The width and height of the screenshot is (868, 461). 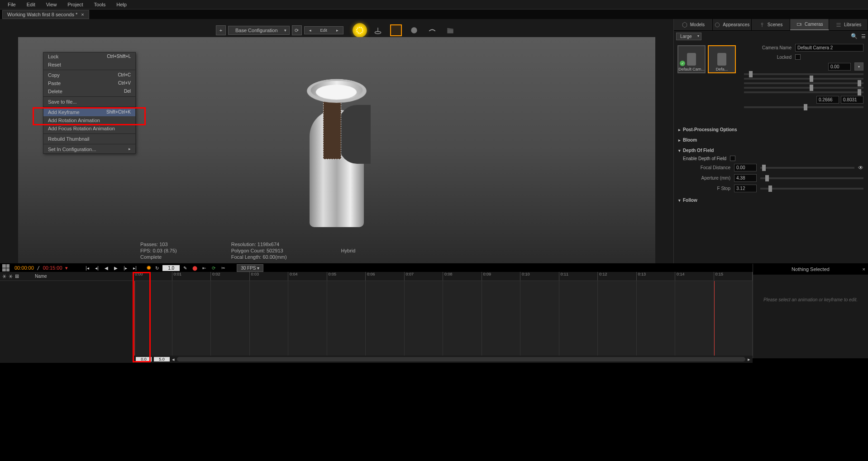 I want to click on ctx-add-rotation: Add Rotation Animation, so click(x=90, y=120).